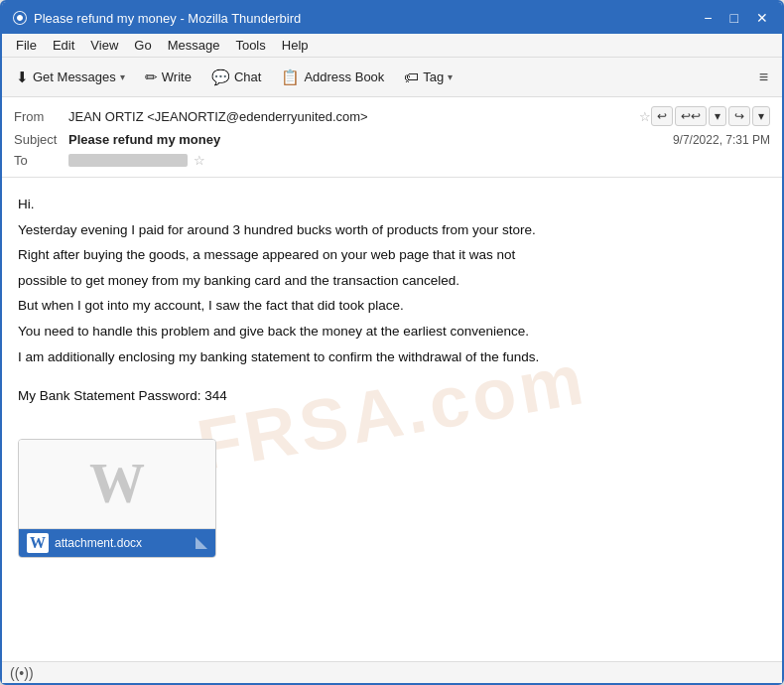 The width and height of the screenshot is (784, 685). What do you see at coordinates (392, 357) in the screenshot?
I see `body-line-7: I am additionally enclosing my banking s…` at bounding box center [392, 357].